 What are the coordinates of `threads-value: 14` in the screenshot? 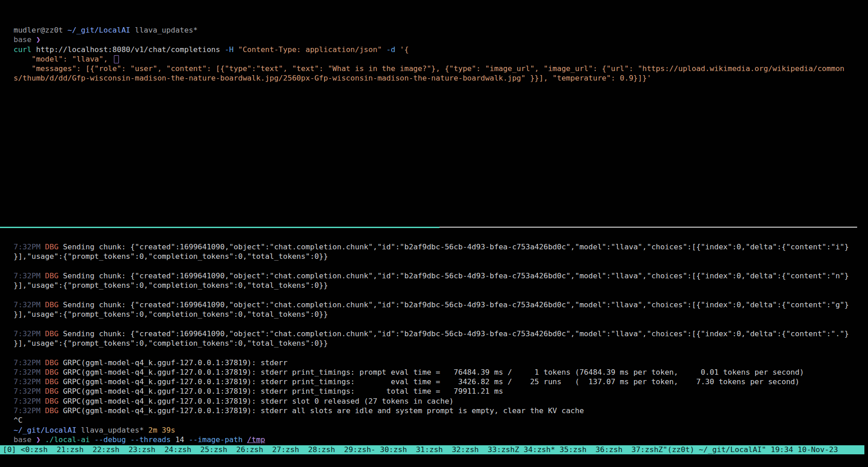 It's located at (182, 440).